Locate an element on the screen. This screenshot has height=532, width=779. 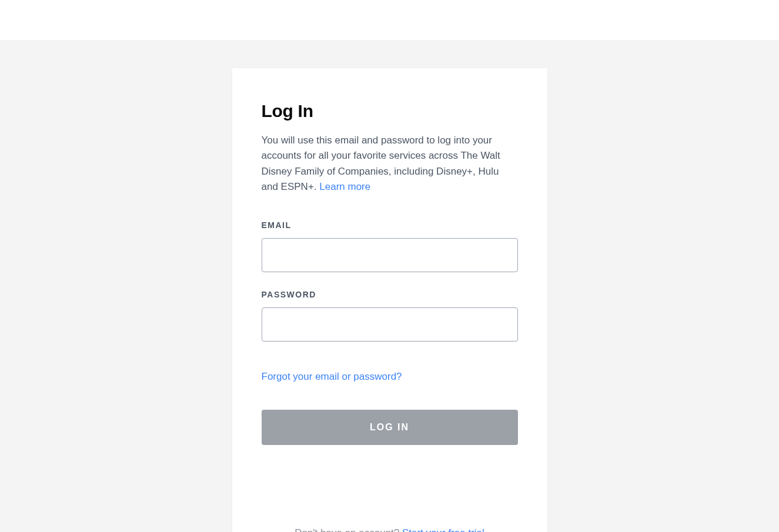
signup-prompt: Don't have an account? is located at coordinates (348, 530).